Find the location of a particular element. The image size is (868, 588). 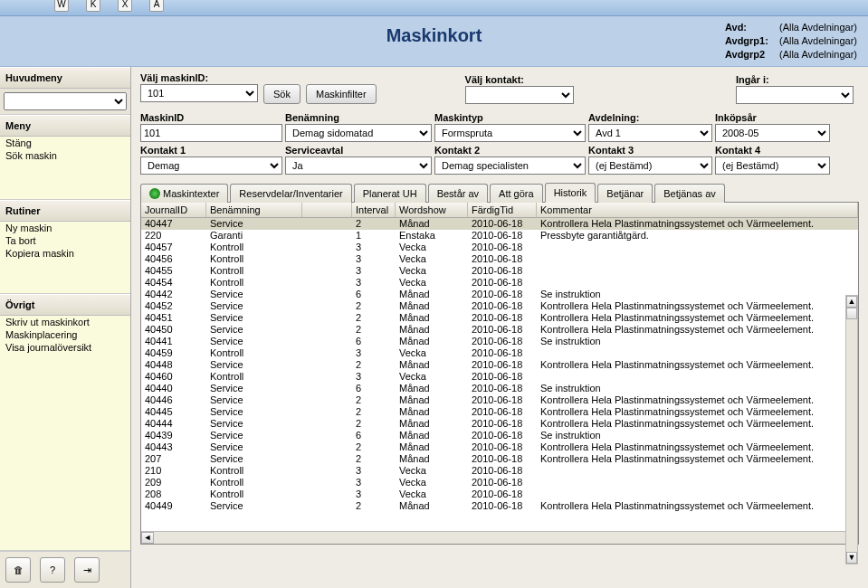

tab-maskintexter: Maskintexter is located at coordinates (185, 194).